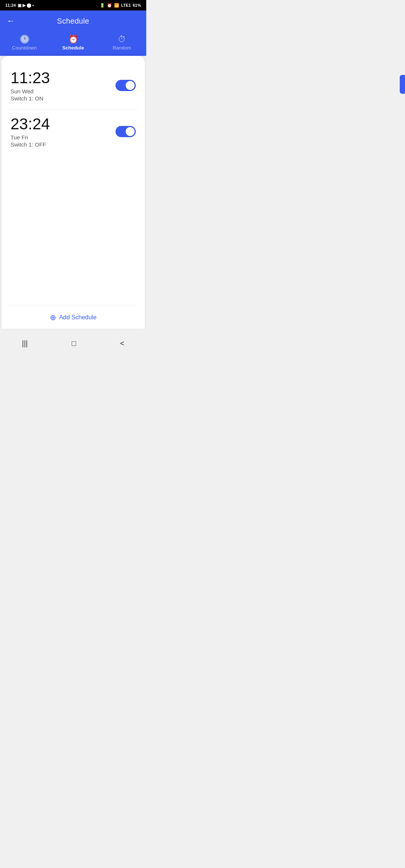 This screenshot has height=868, width=405. I want to click on status-time: 11:24, so click(10, 5).